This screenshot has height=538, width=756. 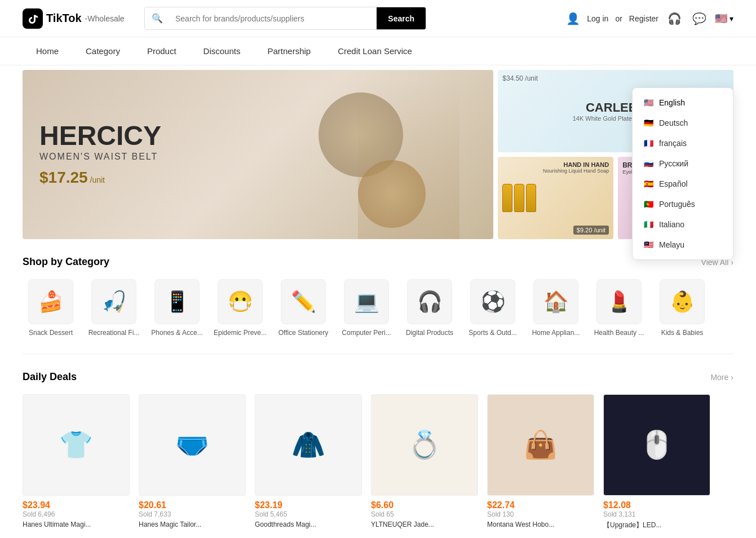 I want to click on lang-option-русский: 🇷🇺Русский, so click(x=683, y=164).